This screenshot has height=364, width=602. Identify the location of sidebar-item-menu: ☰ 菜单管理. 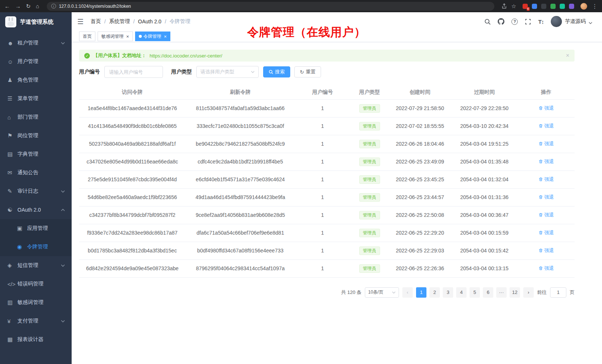
(36, 99).